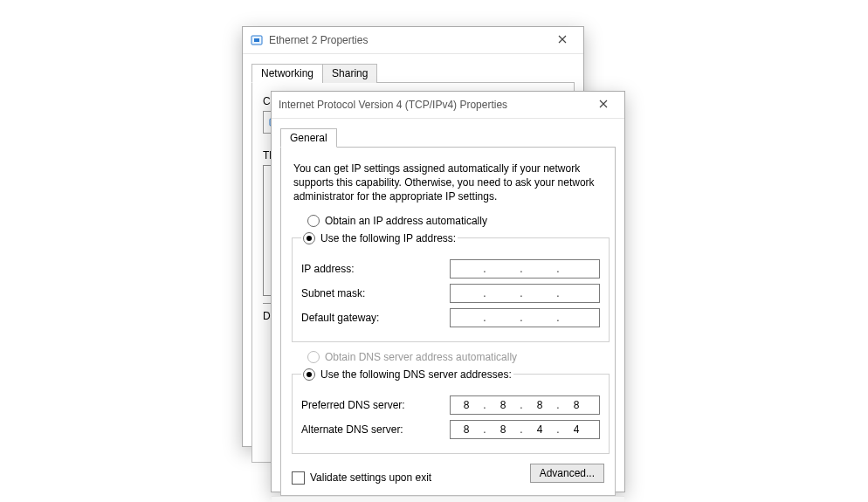 The height and width of the screenshot is (502, 868). Describe the element at coordinates (375, 405) in the screenshot. I see `label-preferred-dns: Preferred DNS server:` at that location.